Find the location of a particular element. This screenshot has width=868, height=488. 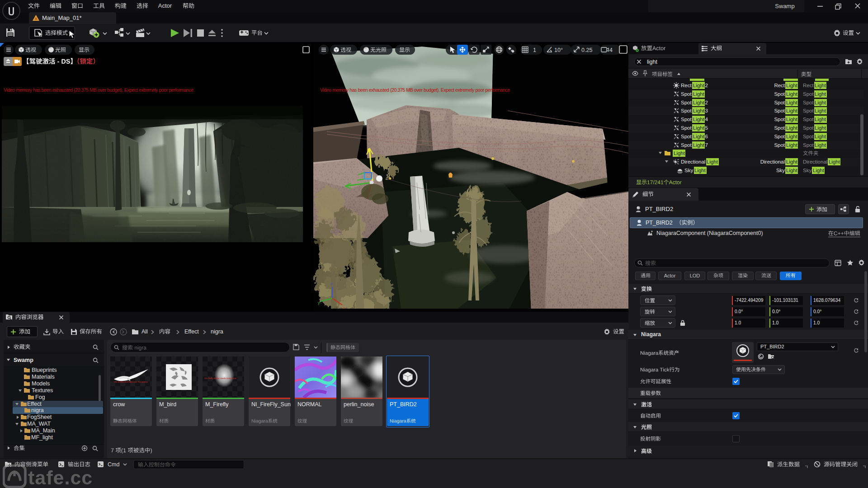

svg-text: 4 is located at coordinates (611, 50).